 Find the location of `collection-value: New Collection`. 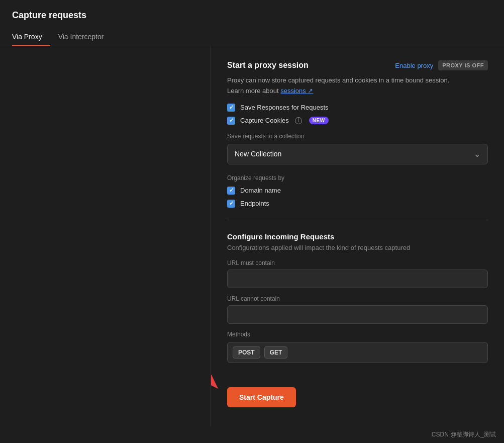

collection-value: New Collection is located at coordinates (258, 154).